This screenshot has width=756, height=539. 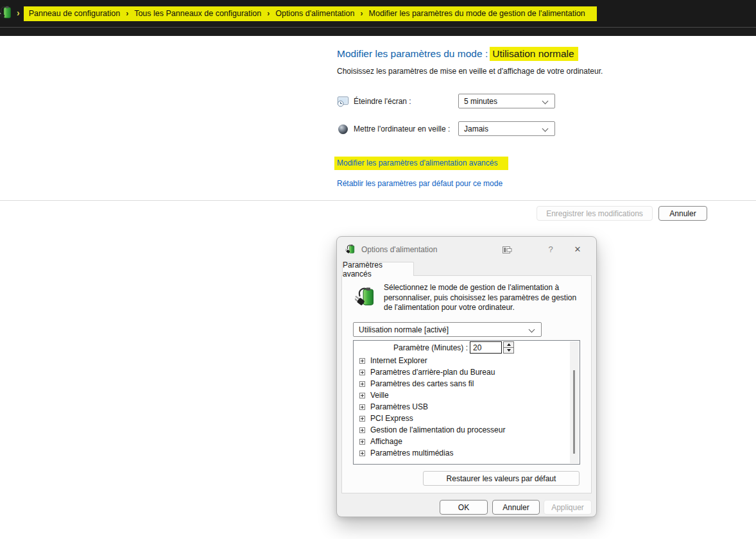 I want to click on plan-select-value: Utilisation normale [activé], so click(x=404, y=330).